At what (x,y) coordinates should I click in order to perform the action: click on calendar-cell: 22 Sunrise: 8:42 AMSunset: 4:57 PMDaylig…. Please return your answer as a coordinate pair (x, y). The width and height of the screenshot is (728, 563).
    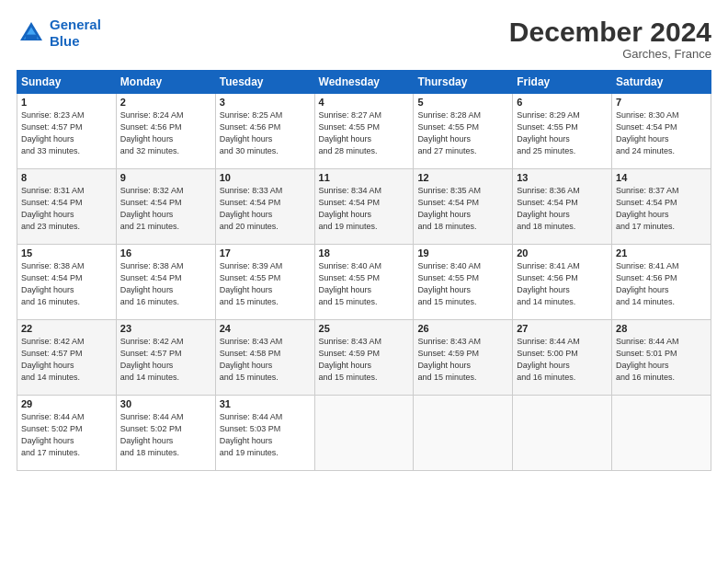
    Looking at the image, I should click on (67, 358).